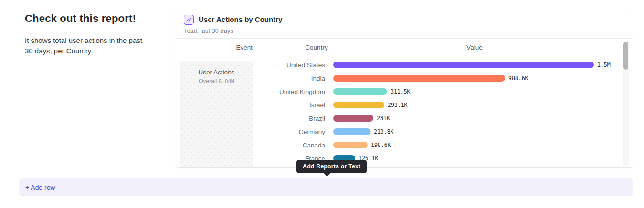 The image size is (644, 208). I want to click on tooltip-caret-icon, so click(327, 175).